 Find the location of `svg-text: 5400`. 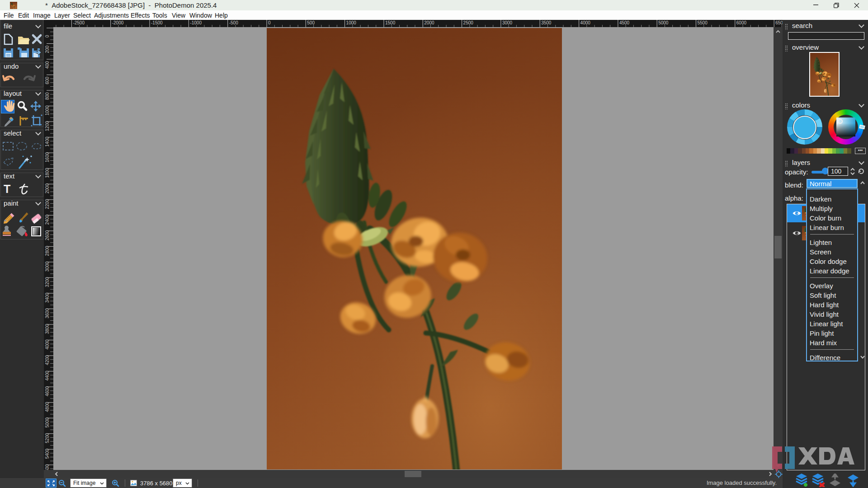

svg-text: 5400 is located at coordinates (47, 454).